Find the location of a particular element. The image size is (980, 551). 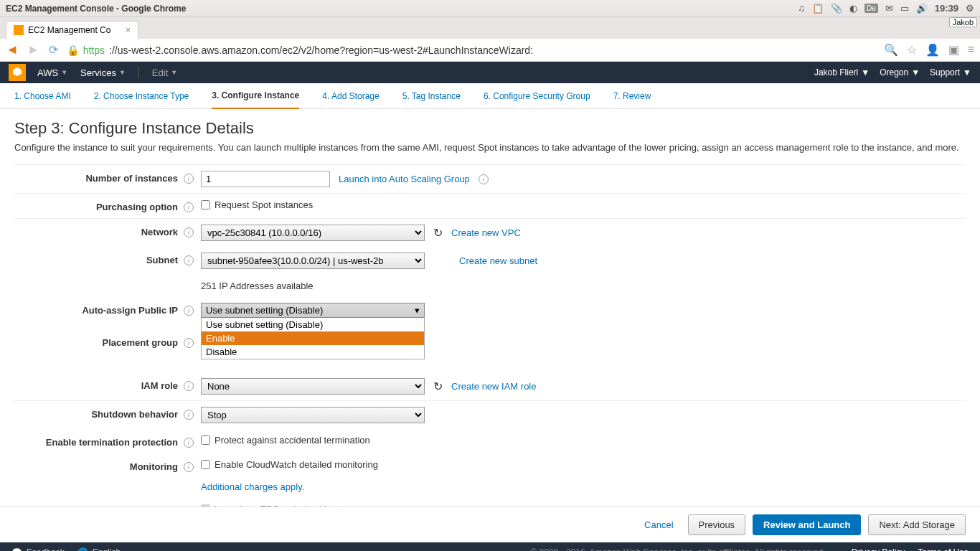

browser-tab: EC2 Management Co × is located at coordinates (72, 30).